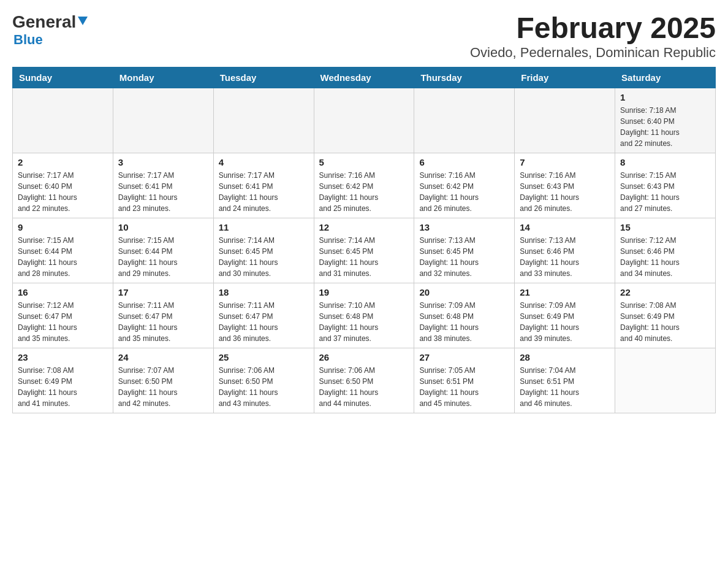  What do you see at coordinates (565, 292) in the screenshot?
I see `day-number: 21` at bounding box center [565, 292].